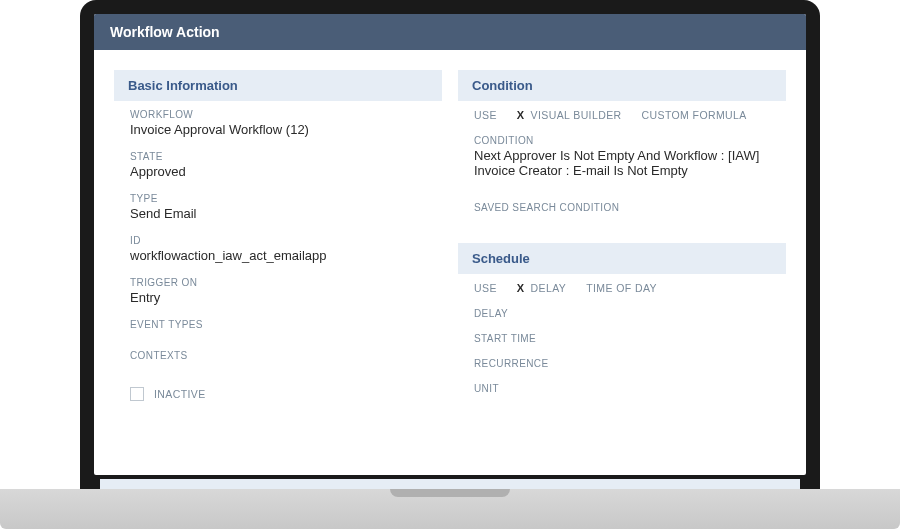 The width and height of the screenshot is (900, 529). Describe the element at coordinates (622, 208) in the screenshot. I see `saved-search-condition-field: SAVED SEARCH CONDITION` at that location.